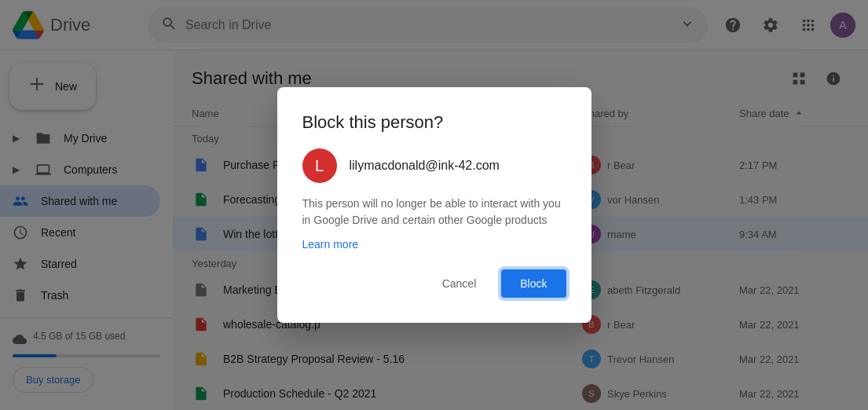  I want to click on modal-avatar-letter: L, so click(319, 167).